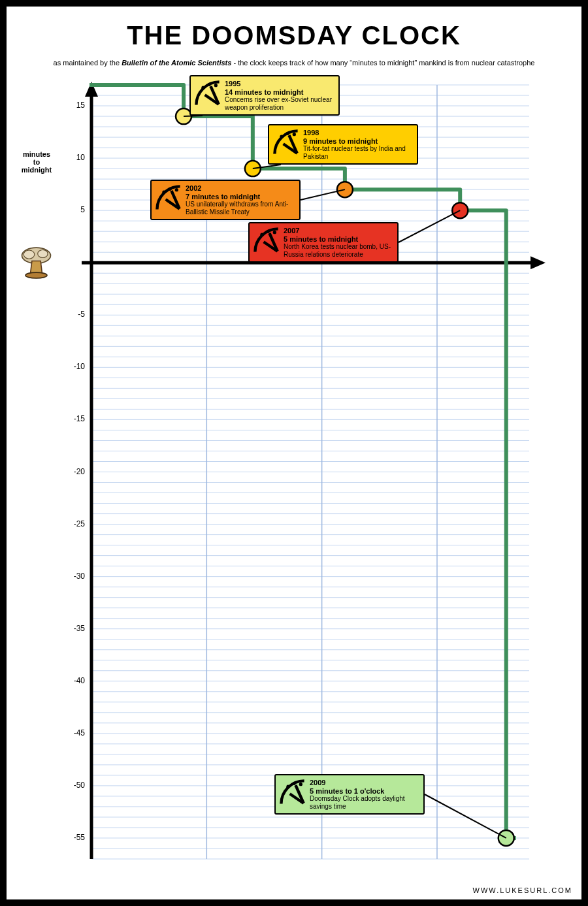 Image resolution: width=588 pixels, height=906 pixels. I want to click on callout-desc: Tit-for-tat nuclear tests by India and P…, so click(358, 153).